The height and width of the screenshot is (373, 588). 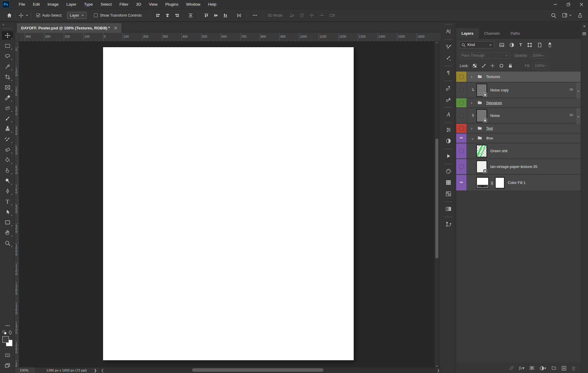 I want to click on align-center-h-icon, so click(x=167, y=15).